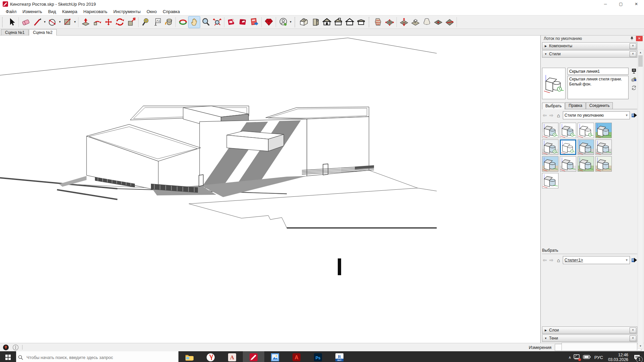 The height and width of the screenshot is (362, 644). Describe the element at coordinates (101, 357) in the screenshot. I see `search-input` at that location.